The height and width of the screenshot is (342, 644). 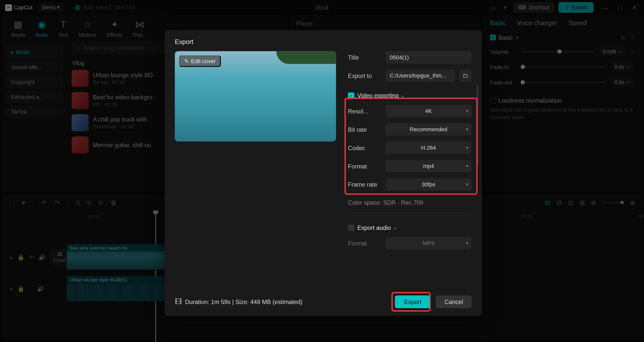 What do you see at coordinates (178, 302) in the screenshot?
I see `film-icon: 🎞` at bounding box center [178, 302].